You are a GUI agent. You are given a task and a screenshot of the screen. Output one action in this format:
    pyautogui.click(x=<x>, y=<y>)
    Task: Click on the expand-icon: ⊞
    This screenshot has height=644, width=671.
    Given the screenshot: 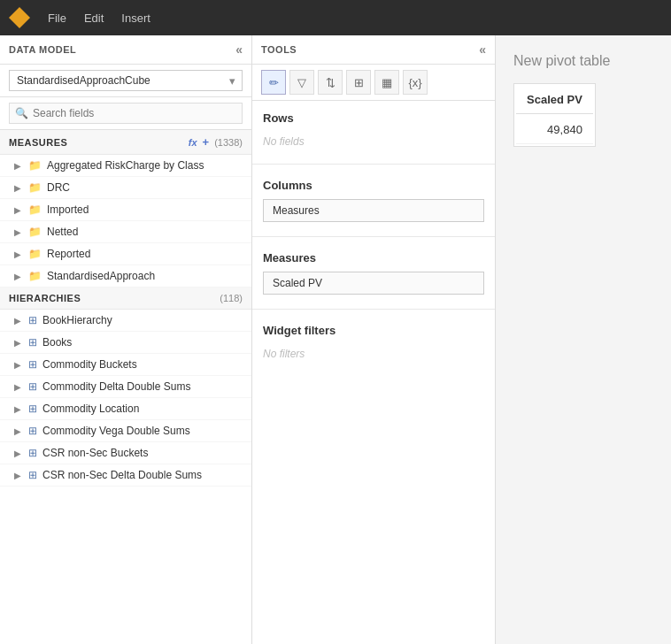 What is the action you would take?
    pyautogui.click(x=359, y=83)
    